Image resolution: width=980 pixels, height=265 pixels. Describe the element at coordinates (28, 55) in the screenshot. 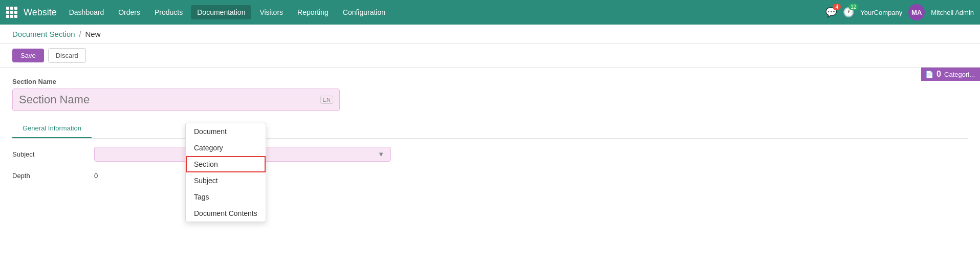

I see `save-button: Save` at that location.